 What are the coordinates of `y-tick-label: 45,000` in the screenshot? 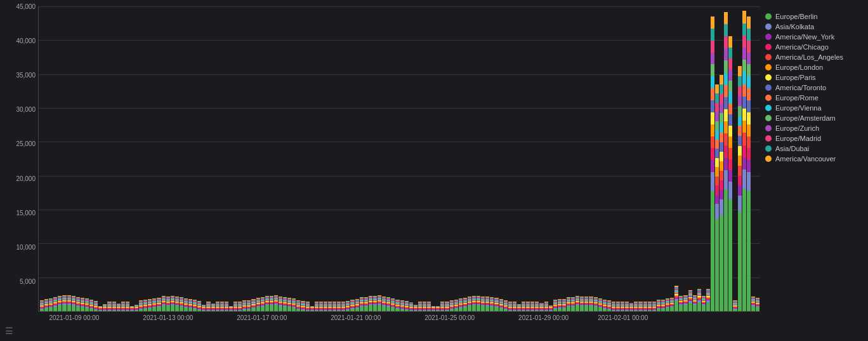 It's located at (25, 6).